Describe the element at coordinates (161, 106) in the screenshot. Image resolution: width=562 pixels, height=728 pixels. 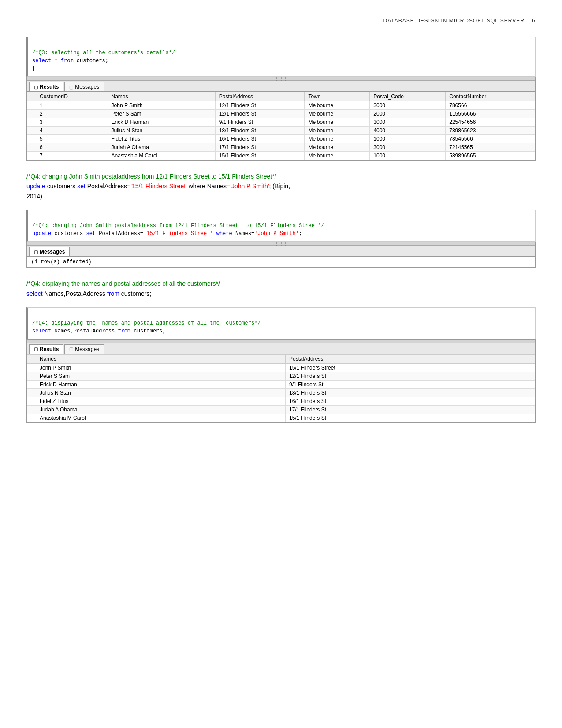
I see `table-cell: John P Smith` at that location.